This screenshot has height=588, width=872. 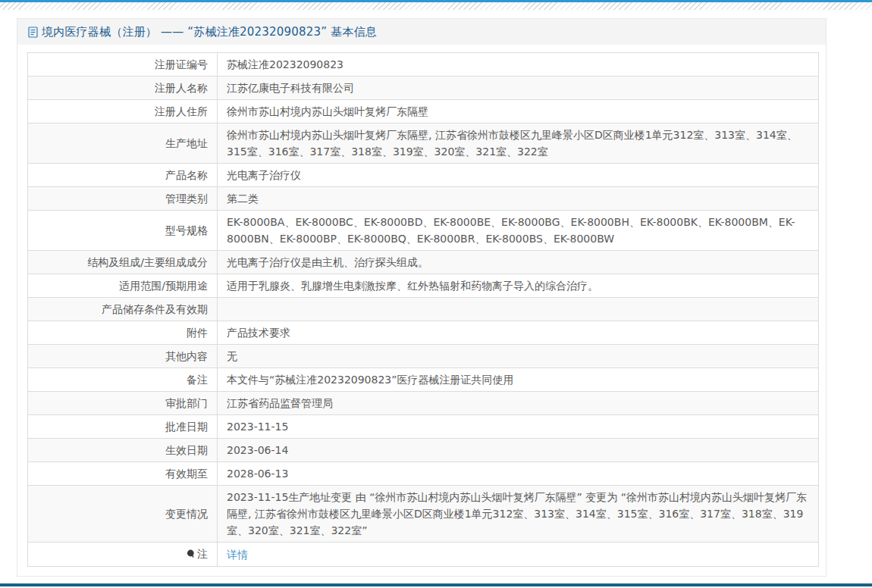 I want to click on row-value: 光电离子治疗仪, so click(x=519, y=176).